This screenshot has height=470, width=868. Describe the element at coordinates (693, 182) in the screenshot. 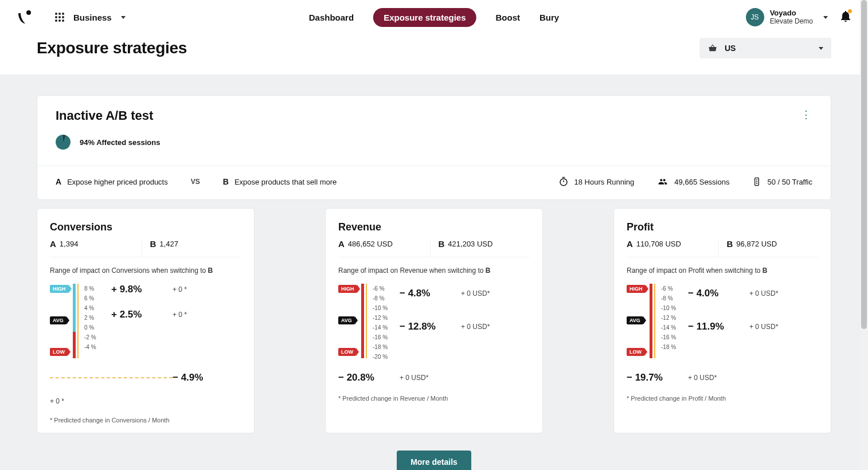

I see `sessions-count: 49,665 Sessions` at that location.